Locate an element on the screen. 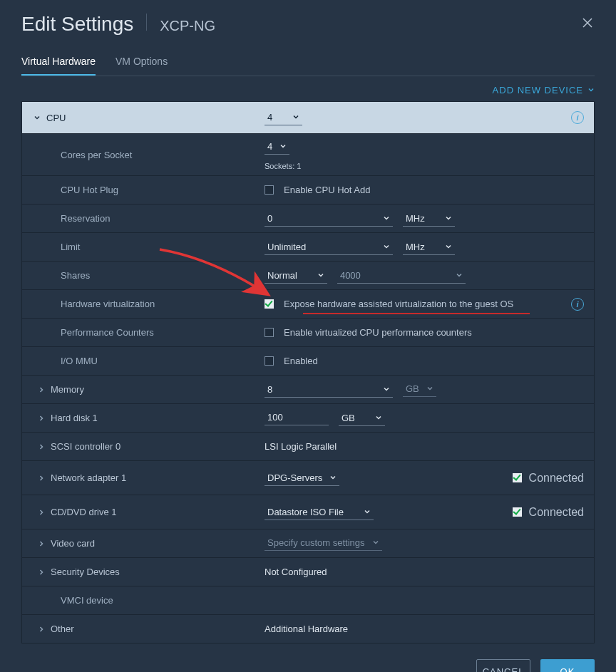 The height and width of the screenshot is (672, 616). shares-value-select: 4000 is located at coordinates (401, 276).